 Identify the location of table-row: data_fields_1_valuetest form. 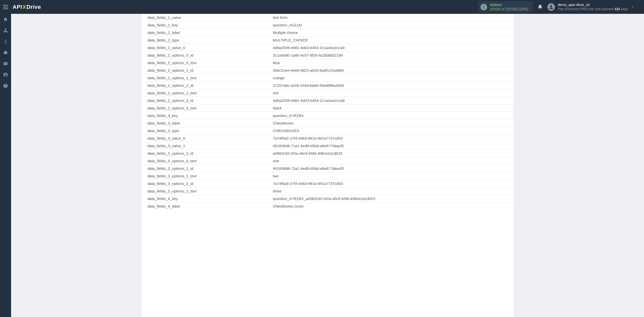
(328, 18).